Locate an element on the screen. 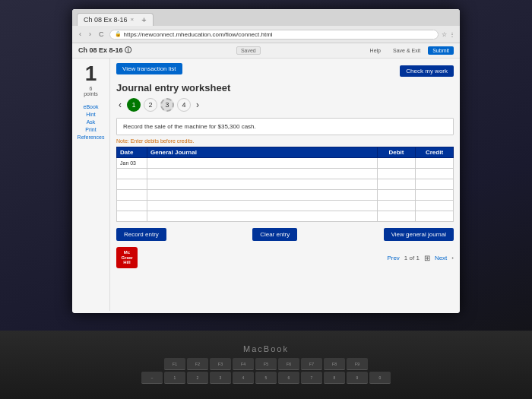  view-general-journal-button: View general journal is located at coordinates (419, 234).